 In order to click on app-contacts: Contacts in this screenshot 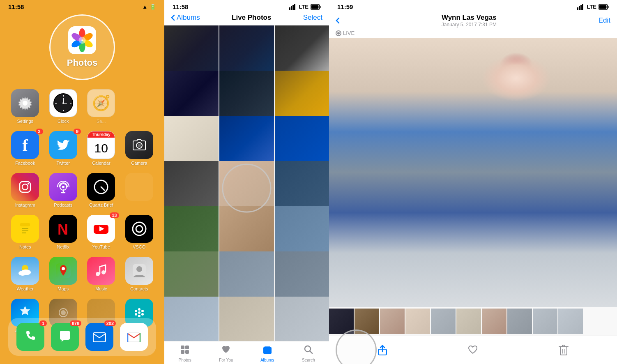, I will do `click(140, 274)`.